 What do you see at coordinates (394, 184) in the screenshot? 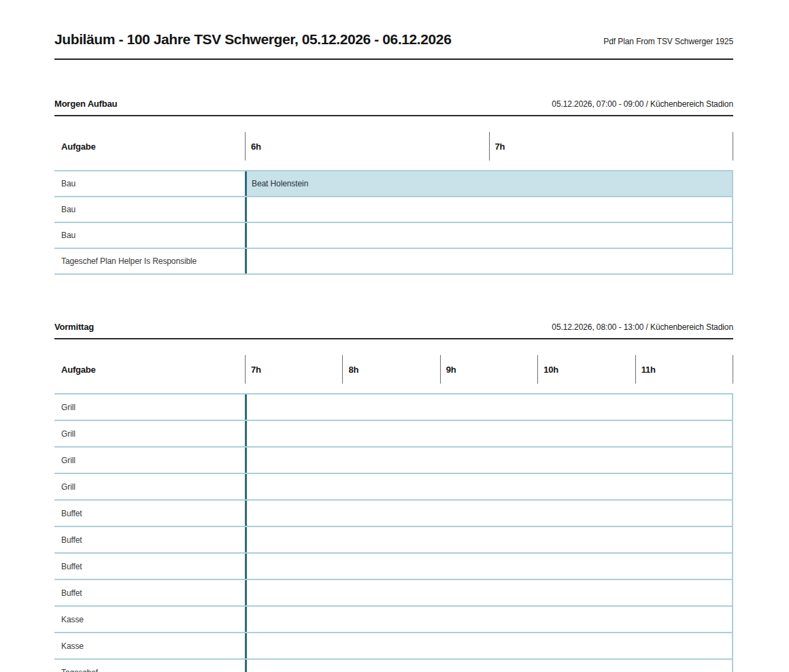
I see `table-row: BauBeat Holenstein` at bounding box center [394, 184].